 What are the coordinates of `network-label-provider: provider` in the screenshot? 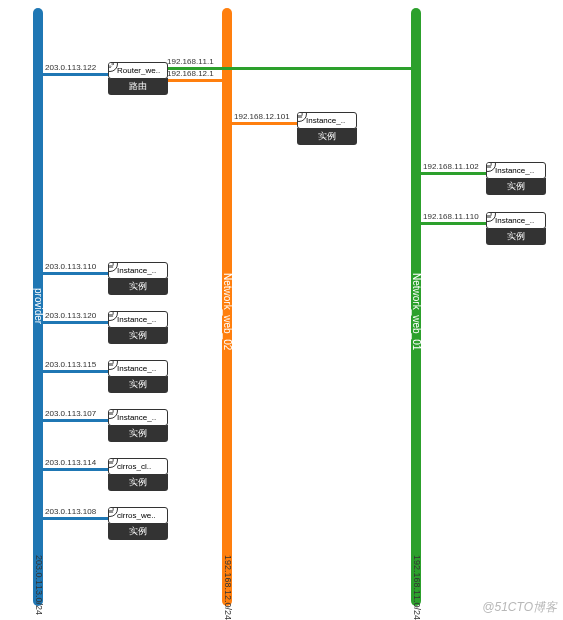 It's located at (38, 306).